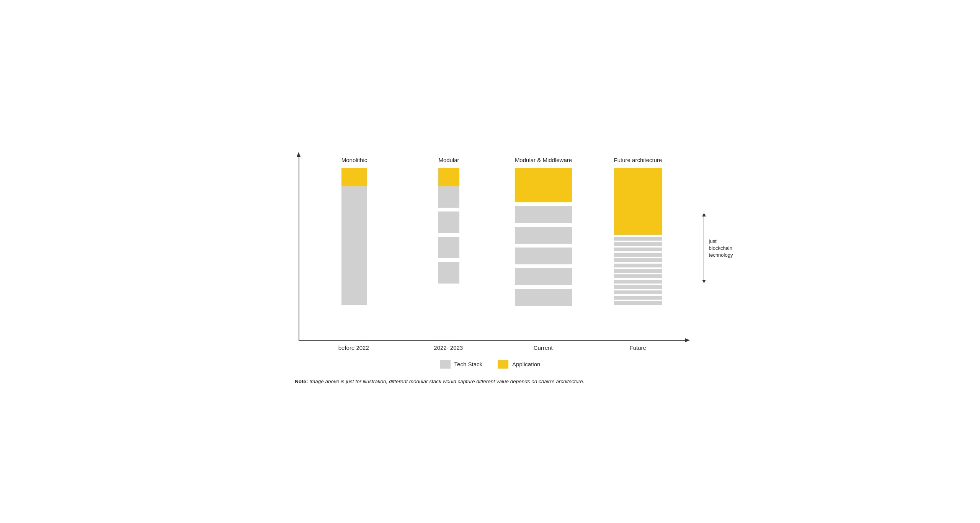 The width and height of the screenshot is (980, 523). I want to click on x-labels: before 20222022- 2023CurrentFuture, so click(492, 348).